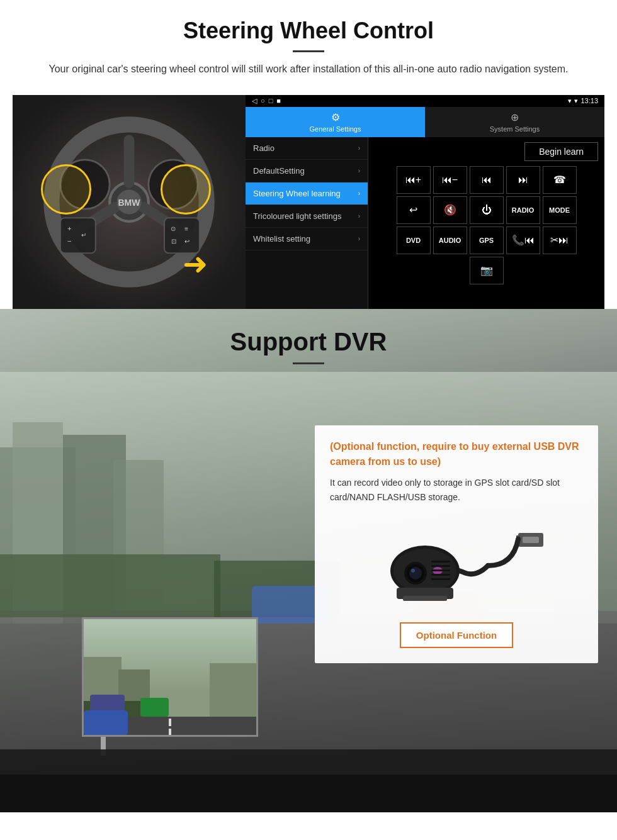  Describe the element at coordinates (414, 210) in the screenshot. I see `hangup-btn: ↩` at that location.